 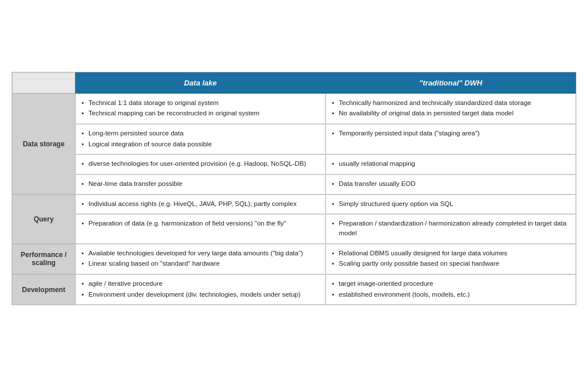 I want to click on dwh-cell-0-2: usually relational mapping, so click(x=451, y=164).